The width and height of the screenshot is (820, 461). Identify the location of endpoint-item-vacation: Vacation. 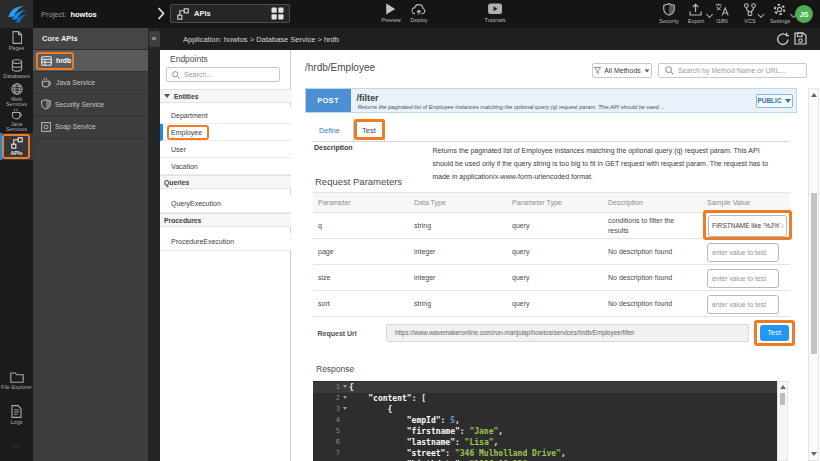
(226, 166).